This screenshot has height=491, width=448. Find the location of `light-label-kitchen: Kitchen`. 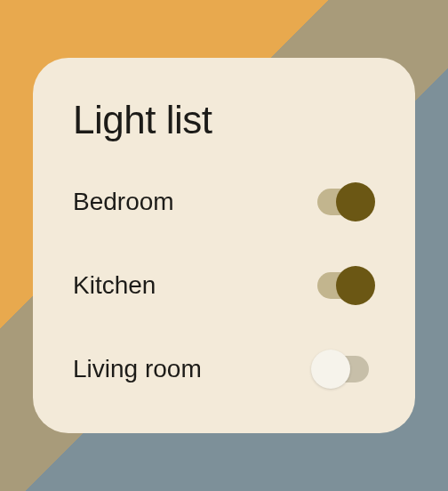

light-label-kitchen: Kitchen is located at coordinates (114, 286).